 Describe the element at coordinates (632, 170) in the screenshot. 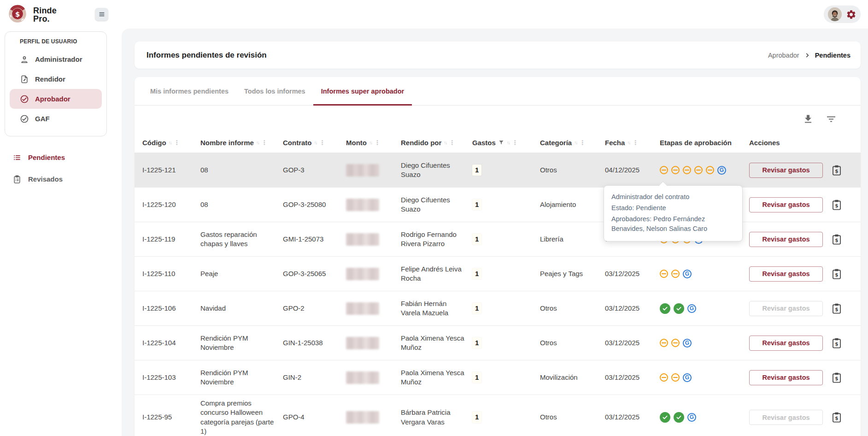

I see `cell-fecha: 04/12/2025` at that location.